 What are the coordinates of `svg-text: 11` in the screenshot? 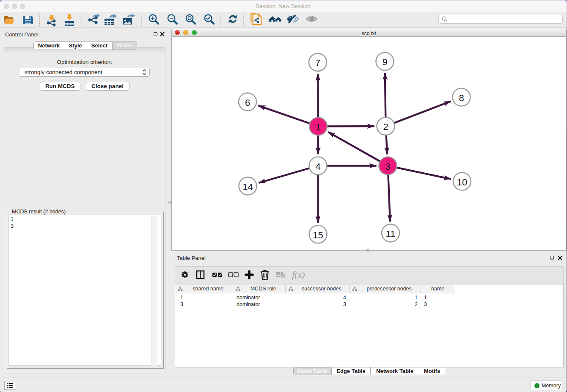 It's located at (391, 234).